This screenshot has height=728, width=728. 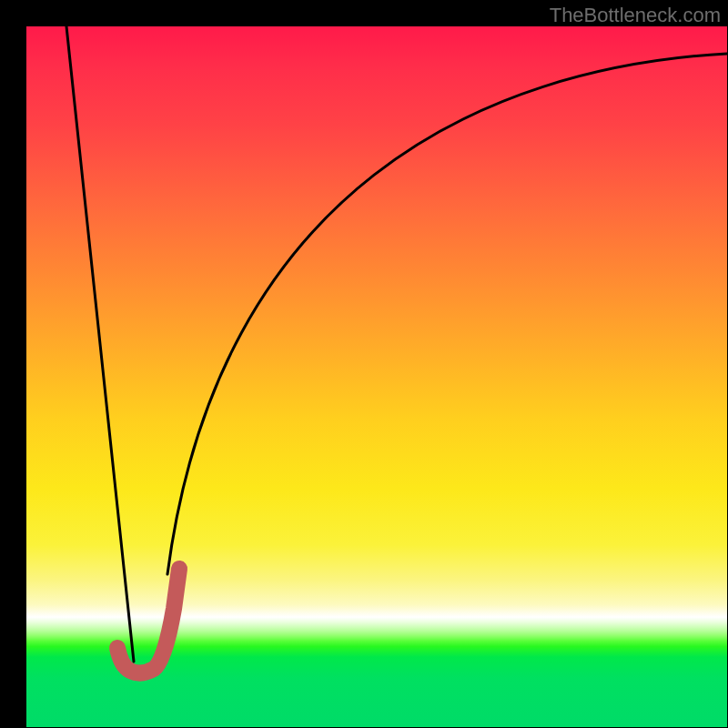 What do you see at coordinates (100, 344) in the screenshot?
I see `left-branch-line` at bounding box center [100, 344].